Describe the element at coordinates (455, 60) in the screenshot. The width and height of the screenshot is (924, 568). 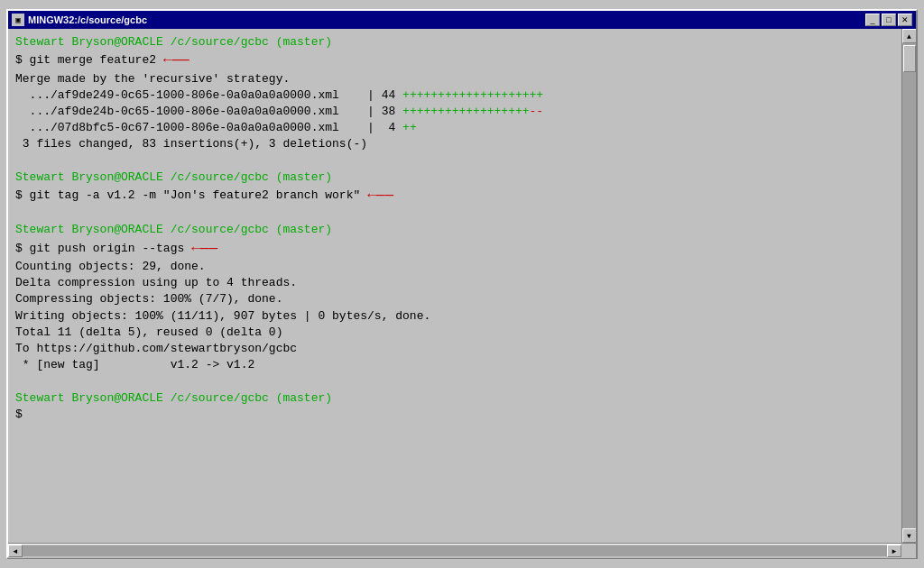
I see `command-line-1: $ git merge feature2 ←——` at that location.